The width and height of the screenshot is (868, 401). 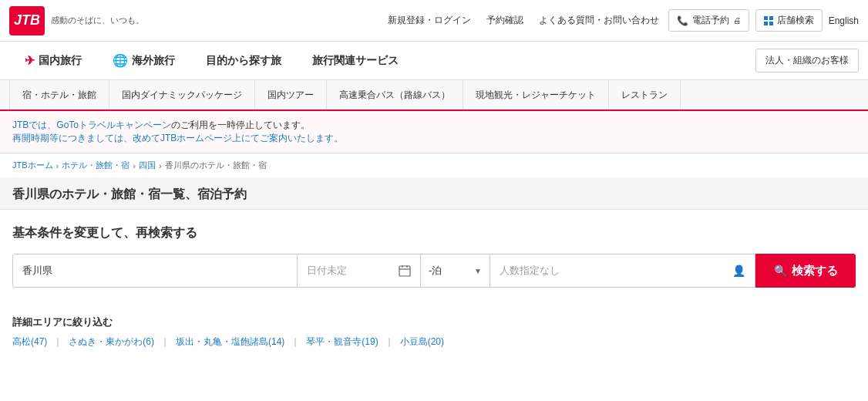 I want to click on filter-kotohira: 琴平・観音寺(19), so click(x=342, y=342).